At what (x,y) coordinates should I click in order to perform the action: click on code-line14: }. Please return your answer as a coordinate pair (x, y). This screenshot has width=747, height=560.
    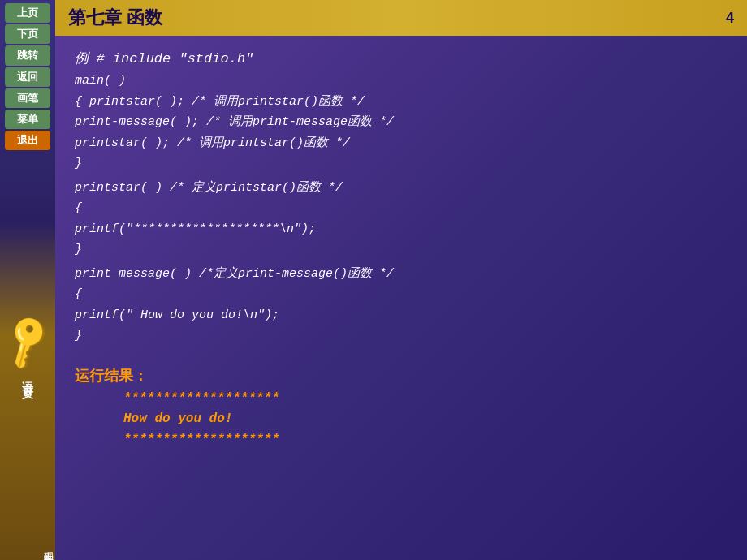
    Looking at the image, I should click on (401, 336).